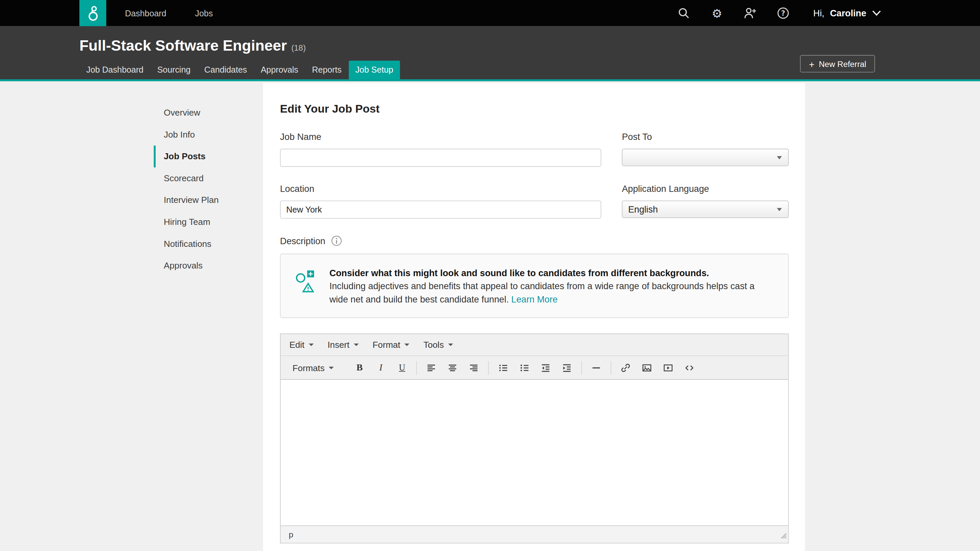 This screenshot has height=551, width=980. What do you see at coordinates (535, 368) in the screenshot?
I see `editor-toolbar: Formats B I U` at bounding box center [535, 368].